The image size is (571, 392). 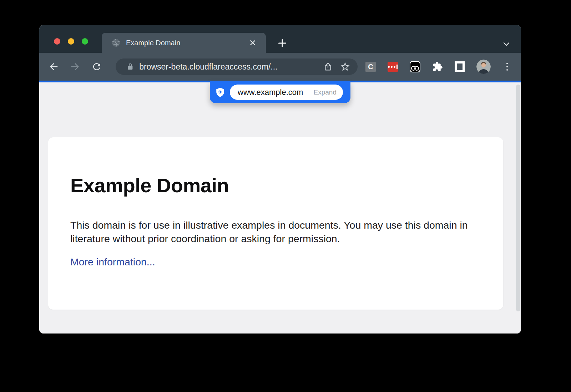 I want to click on browser-toolbar: browser-beta.cloudflareaccess.com/... C, so click(x=280, y=67).